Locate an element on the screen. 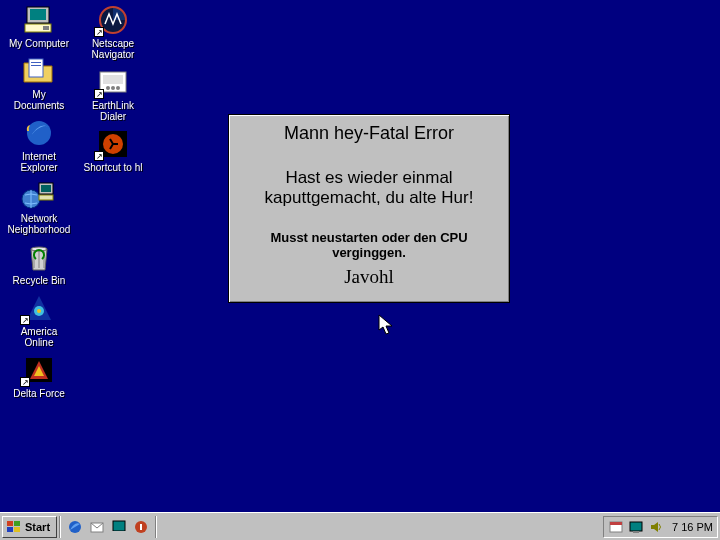 The height and width of the screenshot is (540, 720). icon-america-online: ↗ America Online is located at coordinates (39, 320).